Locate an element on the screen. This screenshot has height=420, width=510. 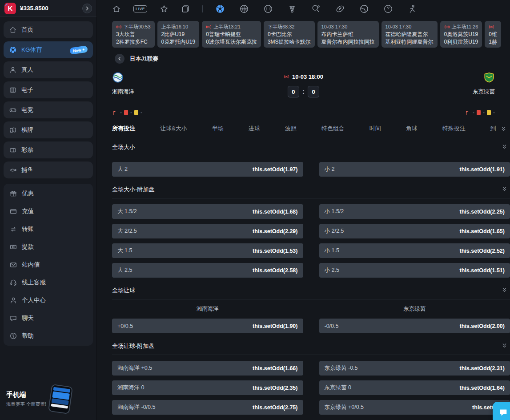
section-header: 全场让球 is located at coordinates (311, 293).